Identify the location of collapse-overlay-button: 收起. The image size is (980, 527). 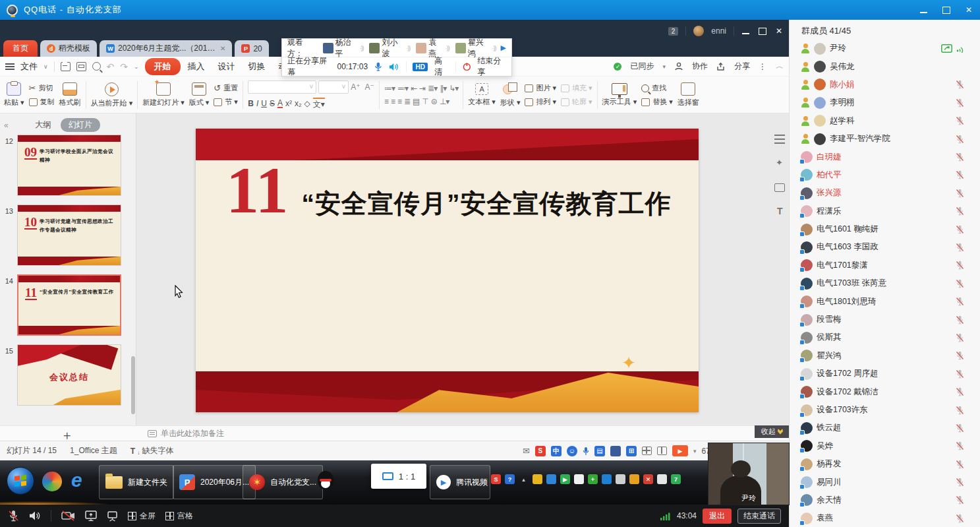
(772, 431).